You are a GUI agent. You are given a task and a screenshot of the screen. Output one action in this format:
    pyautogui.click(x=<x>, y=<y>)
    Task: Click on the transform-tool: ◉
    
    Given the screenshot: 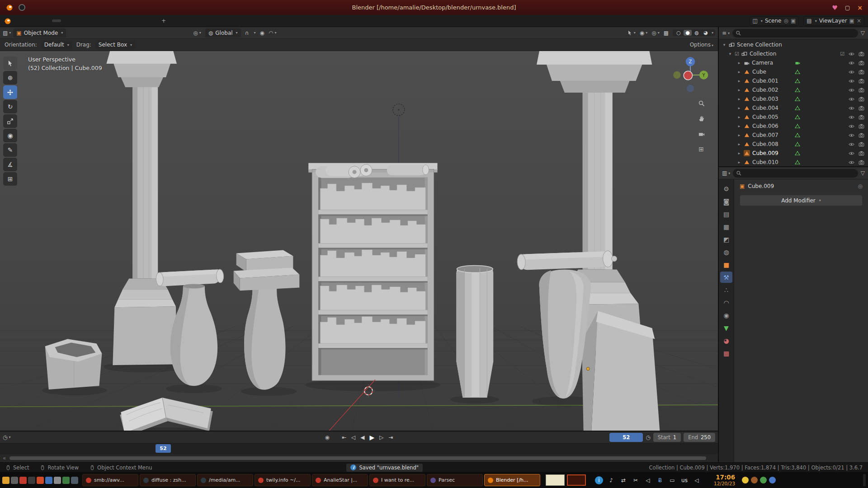 What is the action you would take?
    pyautogui.click(x=10, y=136)
    